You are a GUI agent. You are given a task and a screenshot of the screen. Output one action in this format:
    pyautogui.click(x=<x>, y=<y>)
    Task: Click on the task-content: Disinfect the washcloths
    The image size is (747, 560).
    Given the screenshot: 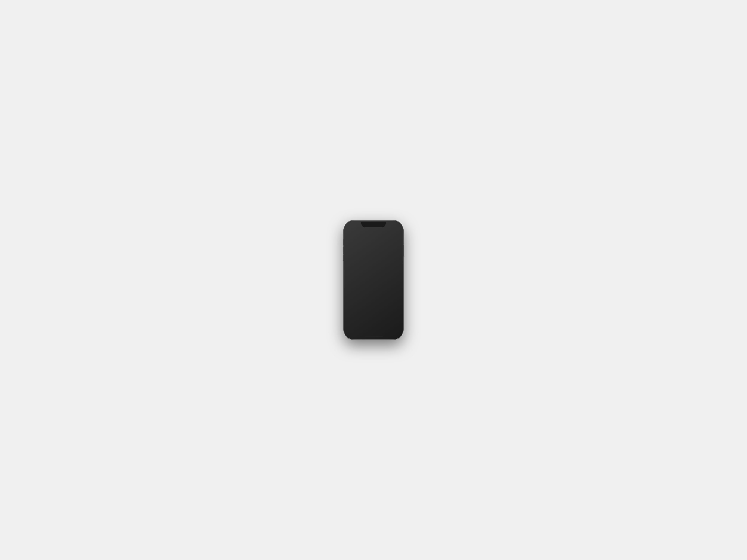 What is the action you would take?
    pyautogui.click(x=374, y=263)
    